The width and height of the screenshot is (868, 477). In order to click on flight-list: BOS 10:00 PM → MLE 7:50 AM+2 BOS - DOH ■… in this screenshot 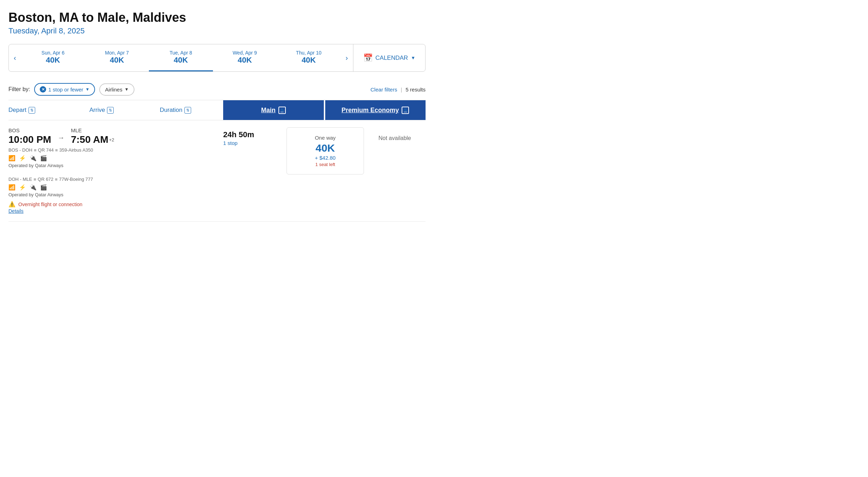, I will do `click(217, 171)`.